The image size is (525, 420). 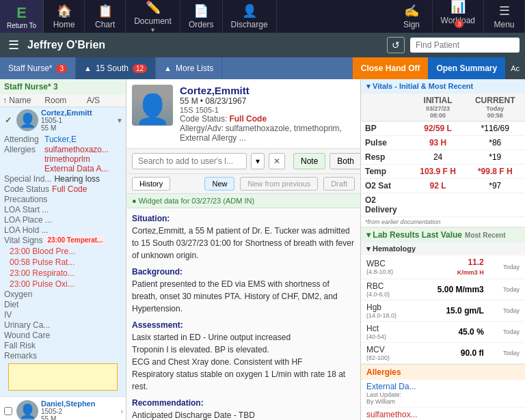 I want to click on pulse-current: *86, so click(x=495, y=143).